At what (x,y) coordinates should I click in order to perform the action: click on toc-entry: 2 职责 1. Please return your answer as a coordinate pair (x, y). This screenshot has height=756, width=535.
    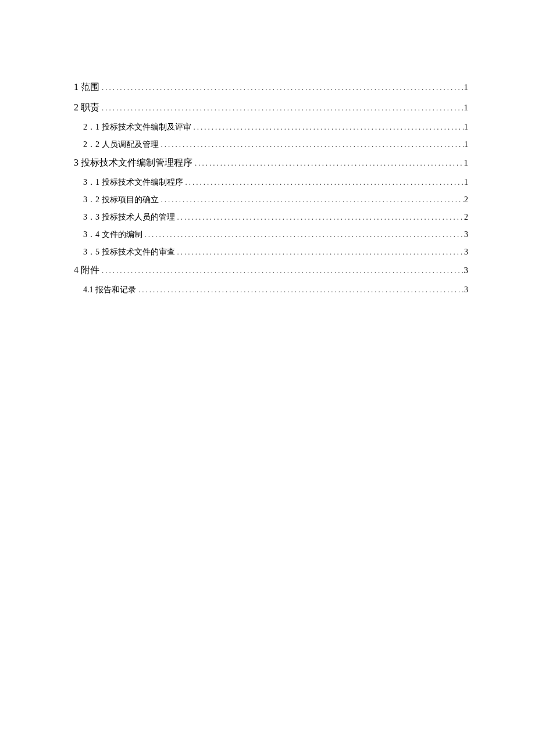
    Looking at the image, I should click on (268, 108).